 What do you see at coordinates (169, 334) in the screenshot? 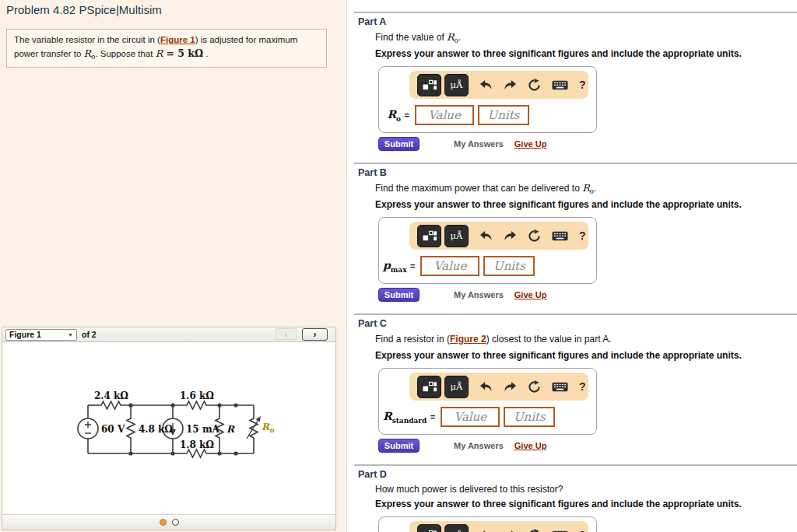
I see `figure-toolbar: Figure 1 ▼ of 2 ‹ ›` at bounding box center [169, 334].